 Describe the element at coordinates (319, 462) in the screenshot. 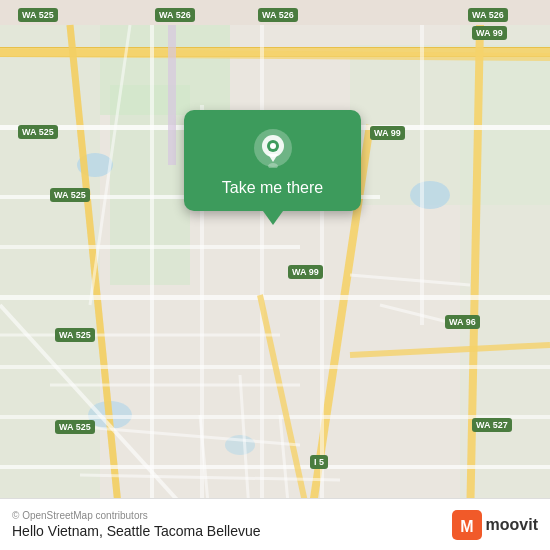

I see `shield-i5-bottom: I 5` at that location.